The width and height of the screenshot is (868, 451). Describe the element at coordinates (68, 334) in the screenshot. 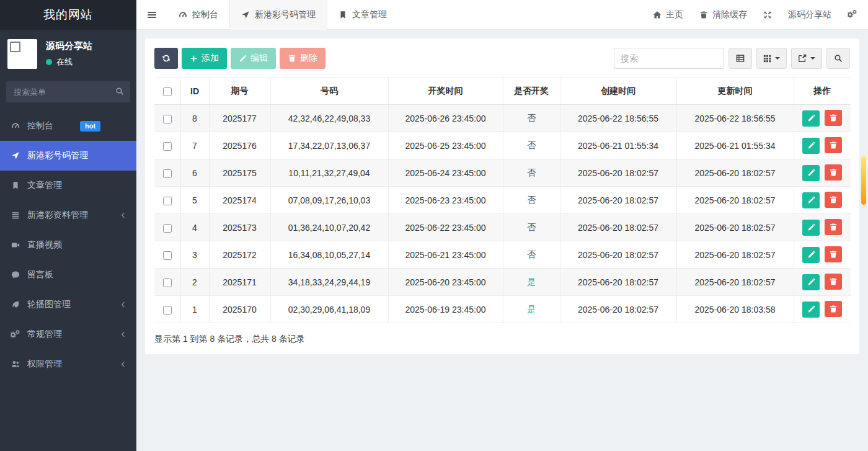

I see `sidebar-item-general: 常规管理` at that location.